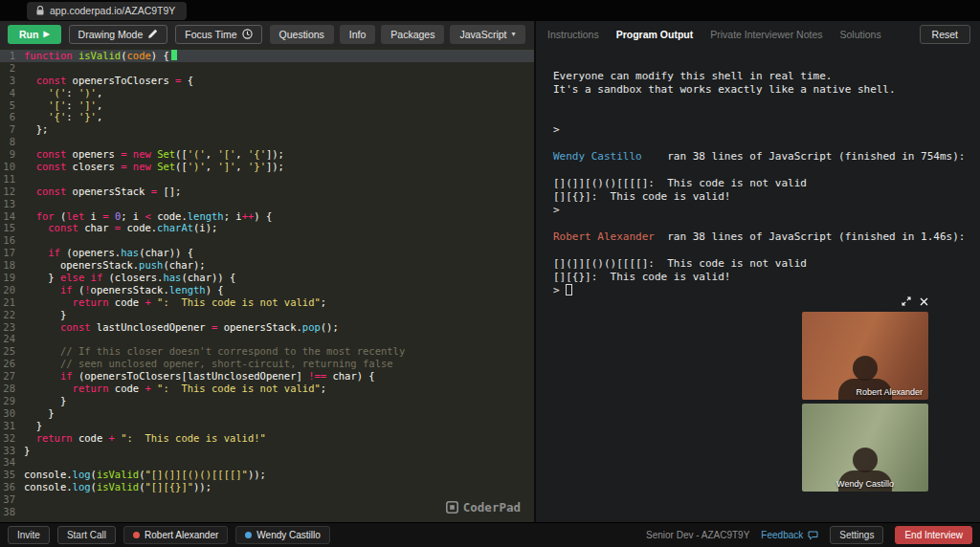 Image resolution: width=980 pixels, height=547 pixels. Describe the element at coordinates (211, 34) in the screenshot. I see `focus-time-label: Focus Time` at that location.